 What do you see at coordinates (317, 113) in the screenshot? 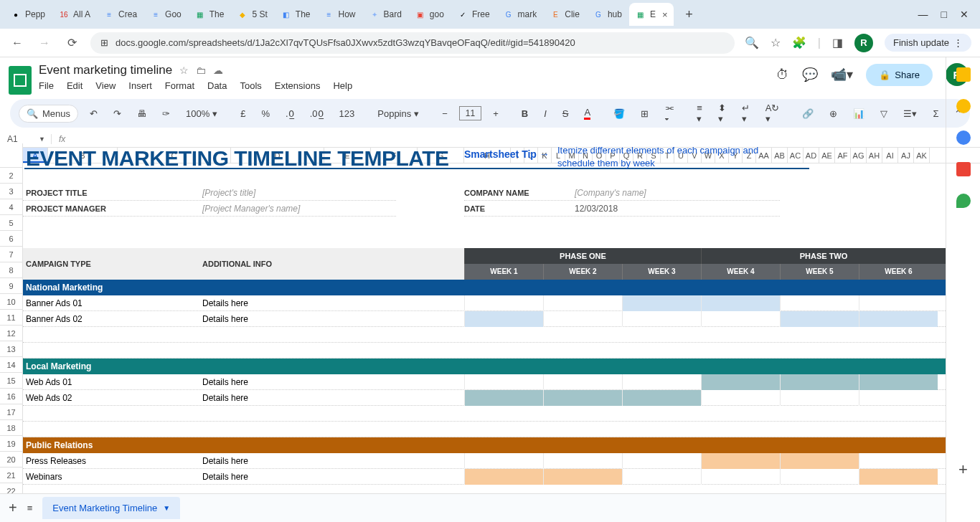
I see `increase-decimal-button: .00̲` at bounding box center [317, 113].